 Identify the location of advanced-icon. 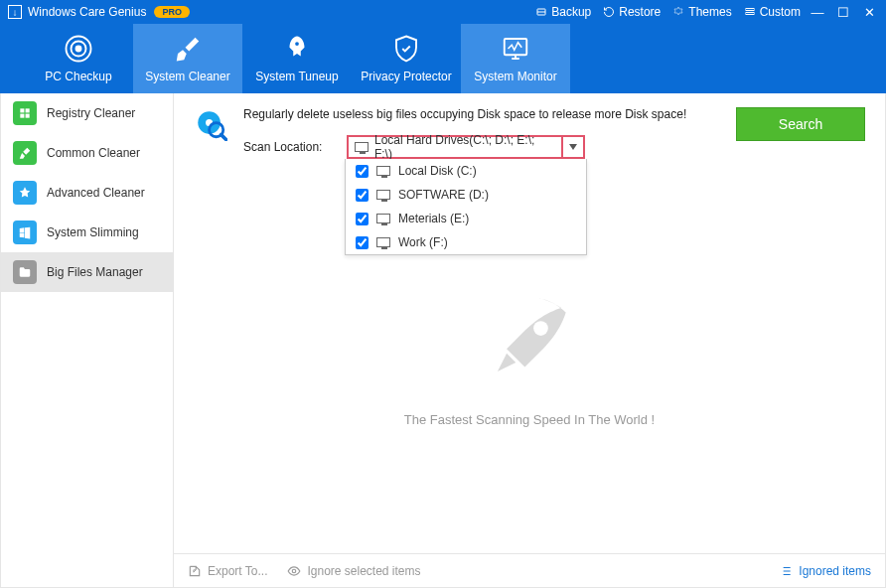
(25, 193).